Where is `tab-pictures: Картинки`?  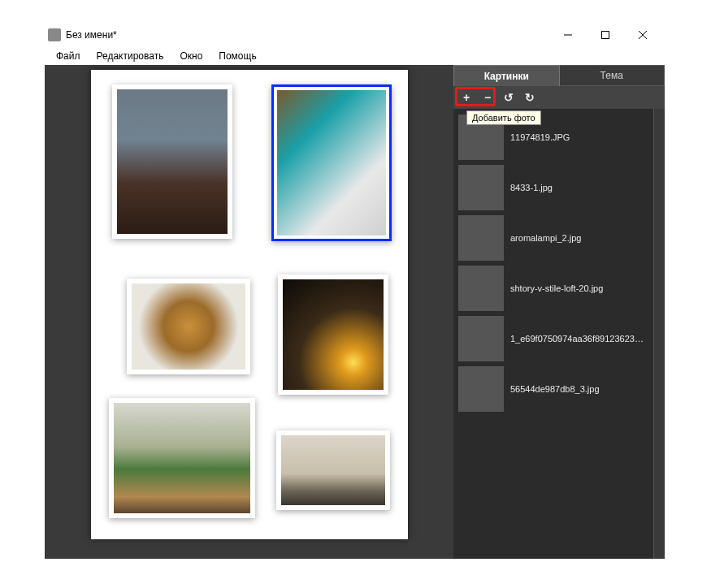
tab-pictures: Картинки is located at coordinates (507, 76).